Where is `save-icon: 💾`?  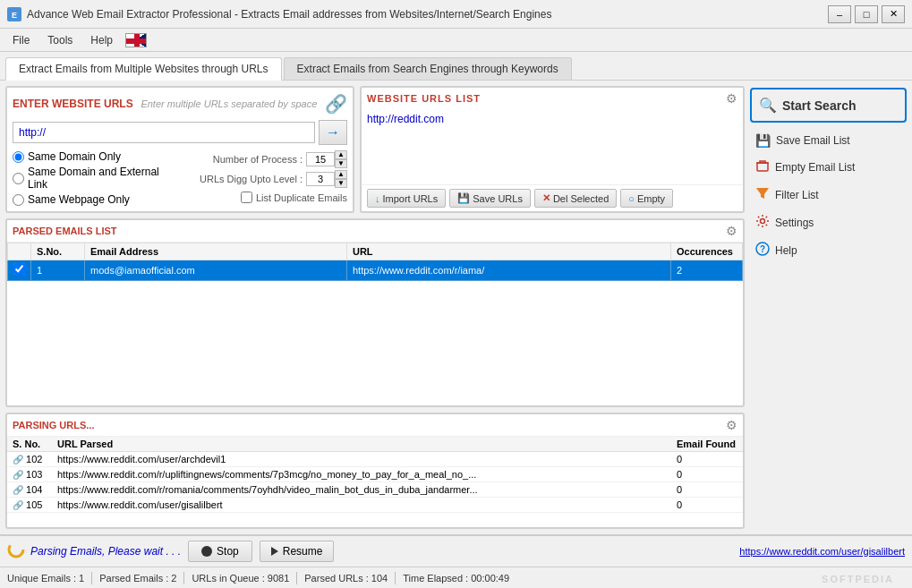
save-icon: 💾 is located at coordinates (464, 199).